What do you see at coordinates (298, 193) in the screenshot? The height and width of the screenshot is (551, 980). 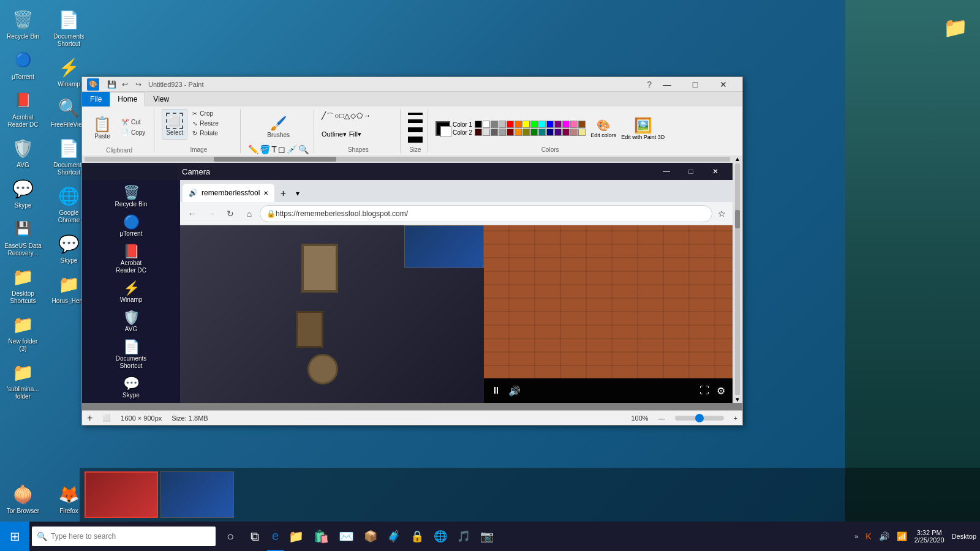 I see `nested-tab-more: ▾` at bounding box center [298, 193].